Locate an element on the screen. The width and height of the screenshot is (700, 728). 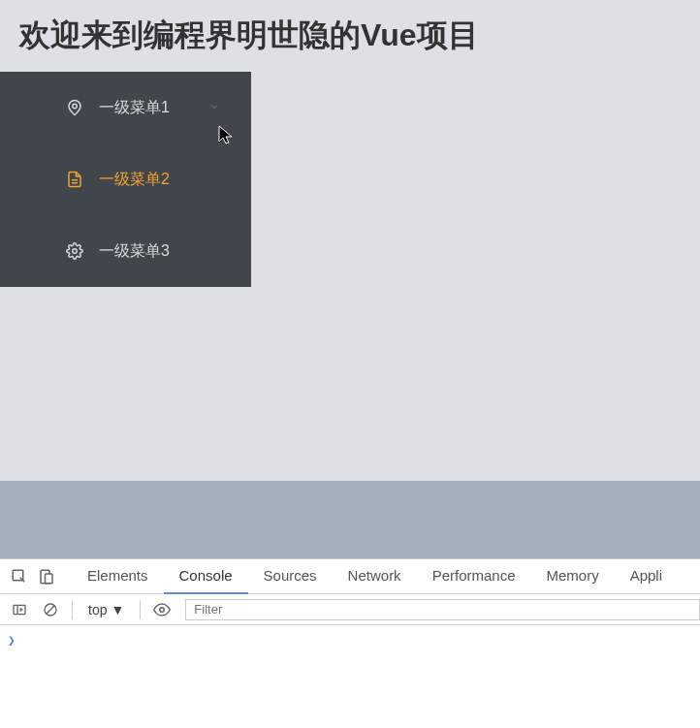
chevron-down-icon: ▼ is located at coordinates (117, 610).